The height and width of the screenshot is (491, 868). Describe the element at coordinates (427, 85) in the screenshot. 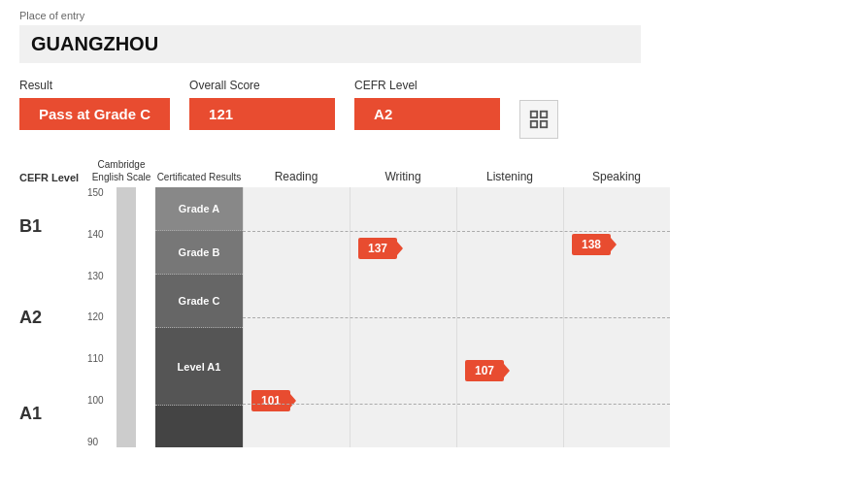

I see `cefr-level-label: CEFR Level` at that location.